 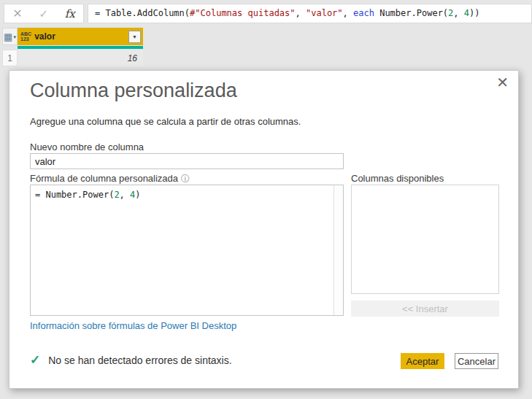 I want to click on formula-label: Fórmula de columna personalizadaⓘ, so click(x=109, y=179).